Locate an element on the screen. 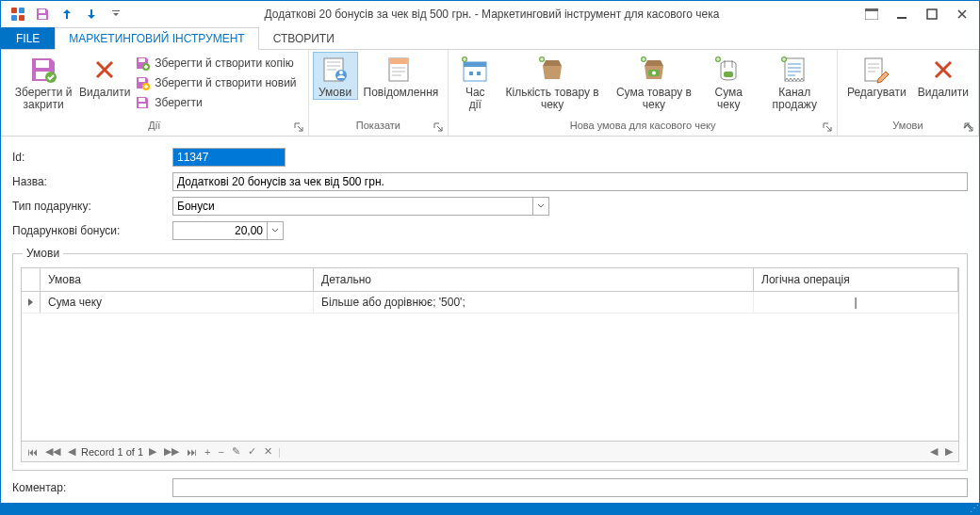 Image resolution: width=980 pixels, height=515 pixels. ribbon-group-conditions: Редагувати Видалити Умови is located at coordinates (908, 92).